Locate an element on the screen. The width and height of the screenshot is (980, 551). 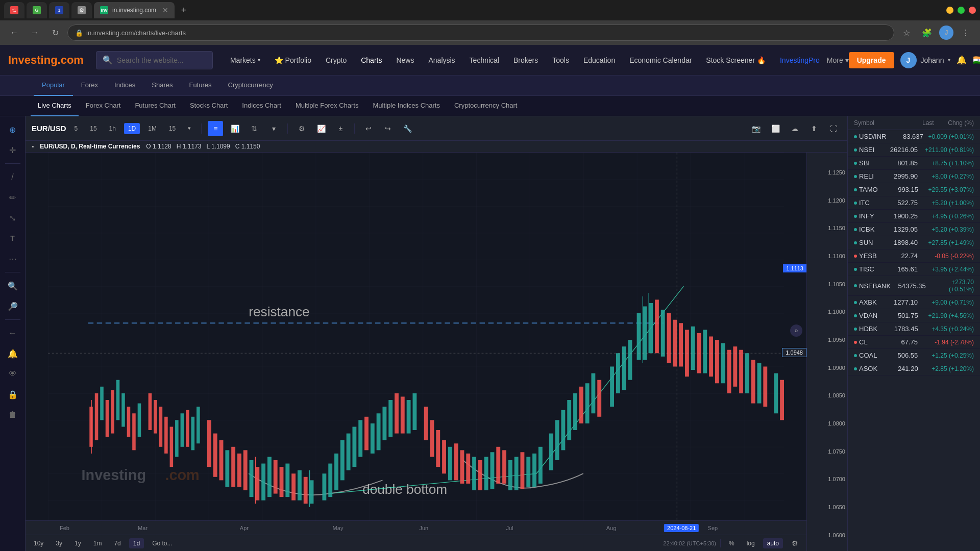
country-flag: 🇮🇳 is located at coordinates (976, 60).